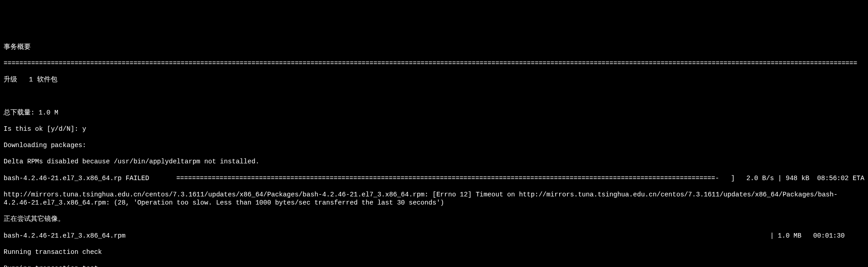 The image size is (868, 267). What do you see at coordinates (816, 236) in the screenshot?
I see `download-result-stats: | 1.0 MB 00:01:30` at bounding box center [816, 236].